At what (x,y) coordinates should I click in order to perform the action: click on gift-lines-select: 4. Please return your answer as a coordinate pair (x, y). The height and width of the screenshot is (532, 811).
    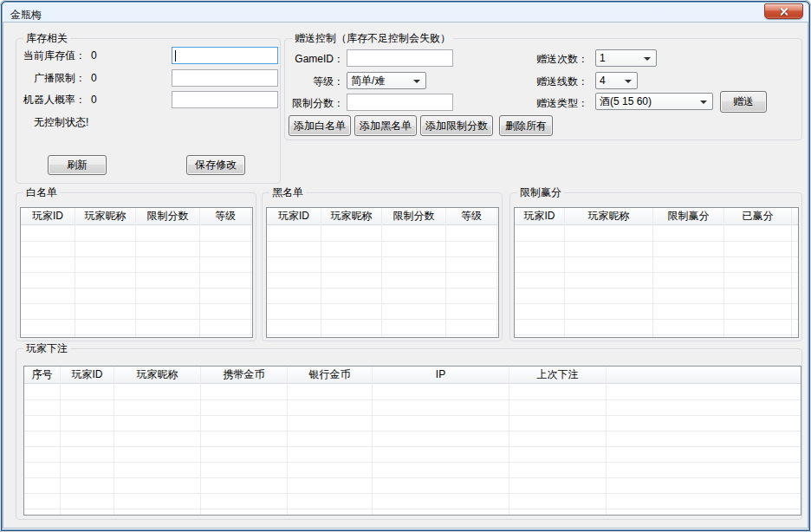
    Looking at the image, I should click on (617, 81).